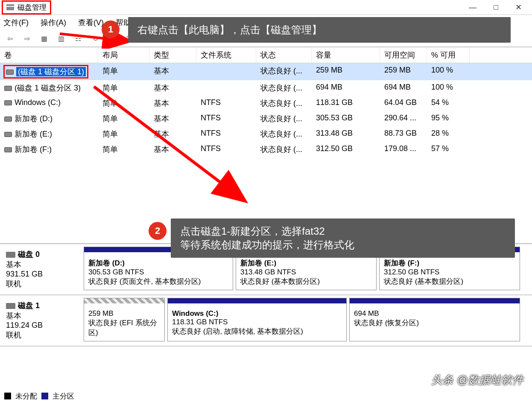 The image size is (532, 402). I want to click on step-2-line2: 等待系统创建成功的提示，进行格式化, so click(267, 245).